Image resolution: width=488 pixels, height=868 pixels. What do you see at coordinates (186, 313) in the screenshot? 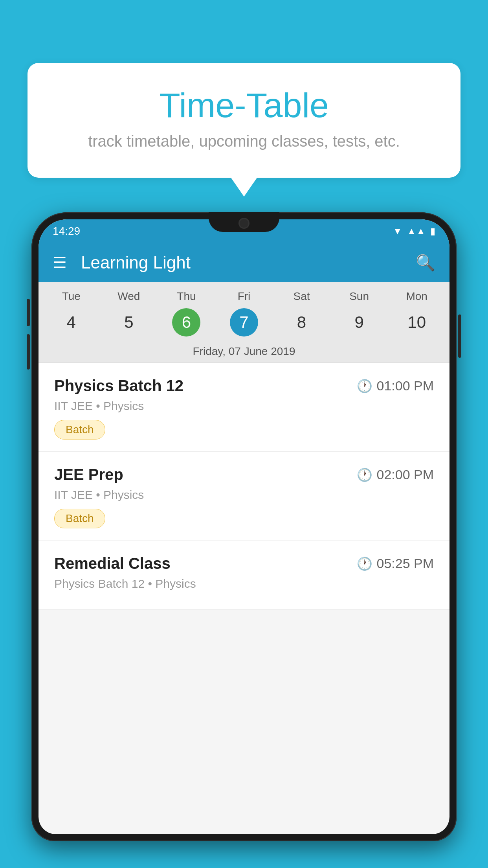
I see `day-col-thu: Thu6` at bounding box center [186, 313].